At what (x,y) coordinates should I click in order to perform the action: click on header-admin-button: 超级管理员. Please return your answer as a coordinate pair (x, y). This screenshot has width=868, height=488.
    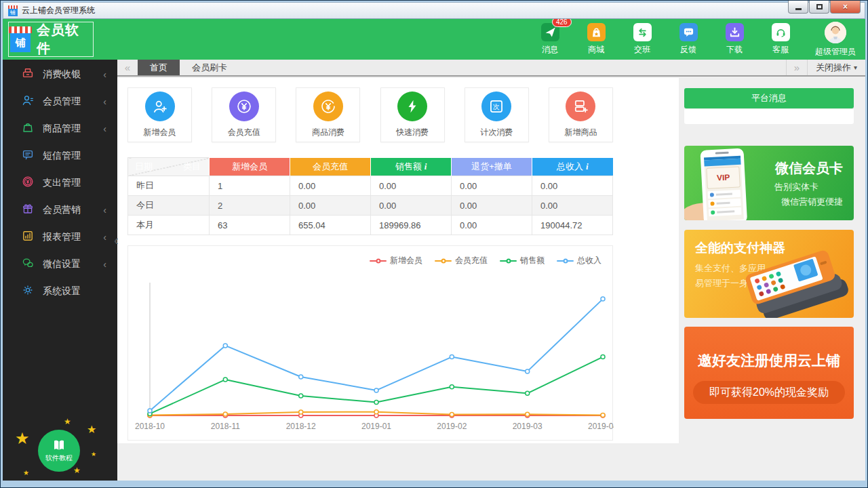
    Looking at the image, I should click on (835, 39).